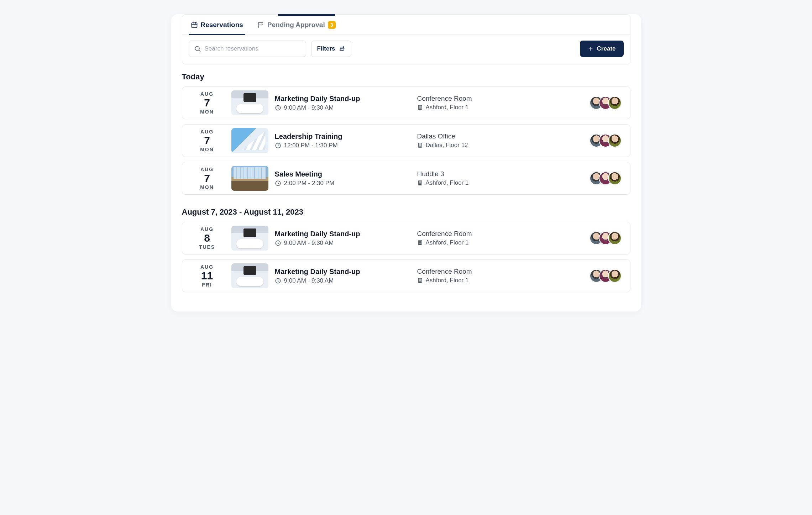 This screenshot has width=812, height=515. What do you see at coordinates (194, 25) in the screenshot?
I see `calendar-icon` at bounding box center [194, 25].